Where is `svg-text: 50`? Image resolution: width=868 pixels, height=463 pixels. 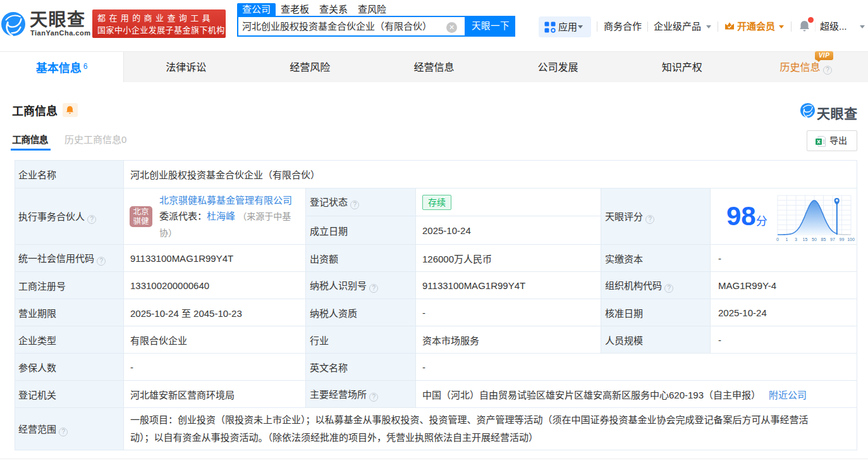
svg-text: 50 is located at coordinates (814, 239).